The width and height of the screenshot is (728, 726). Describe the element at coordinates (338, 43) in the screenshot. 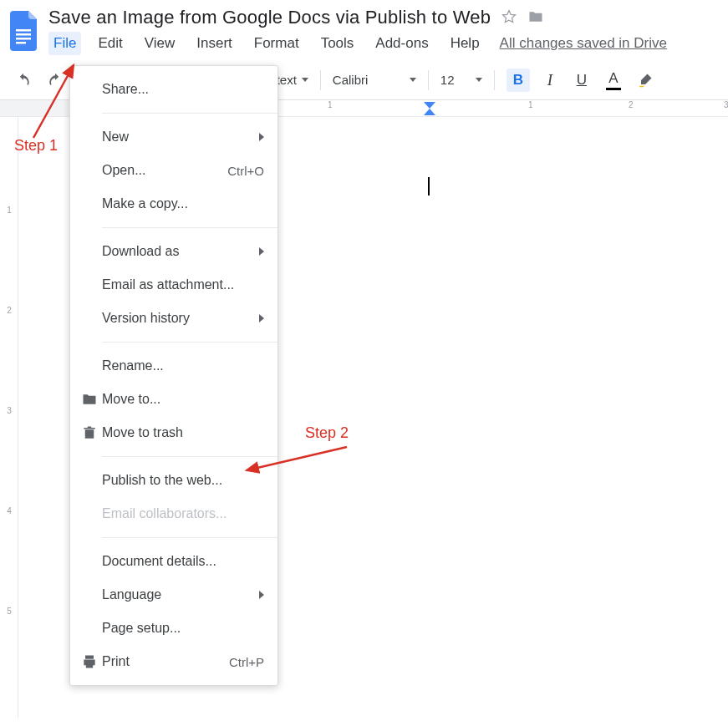

I see `menu-tools: Tools` at that location.